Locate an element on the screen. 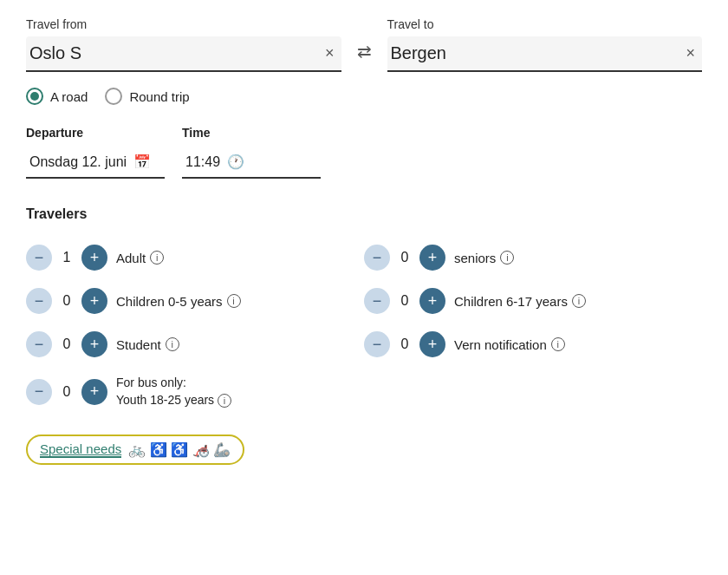 The width and height of the screenshot is (728, 575). traveler-row-vern: − 0 + Vern notification i is located at coordinates (533, 344).